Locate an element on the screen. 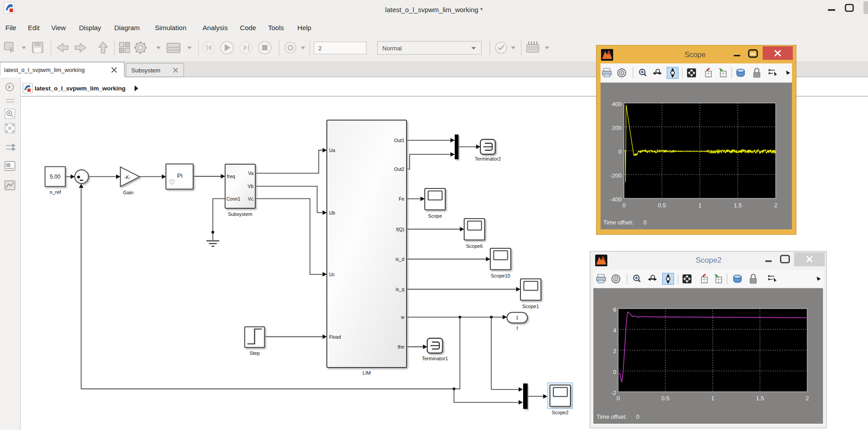  svg-text: Fload is located at coordinates (335, 337).